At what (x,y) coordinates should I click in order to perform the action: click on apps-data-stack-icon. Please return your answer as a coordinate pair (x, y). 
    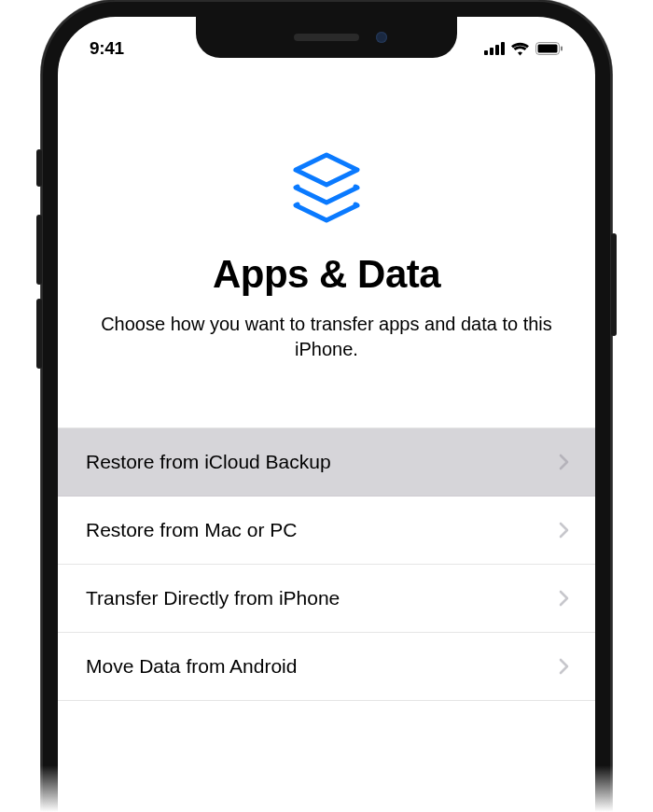
    Looking at the image, I should click on (326, 189).